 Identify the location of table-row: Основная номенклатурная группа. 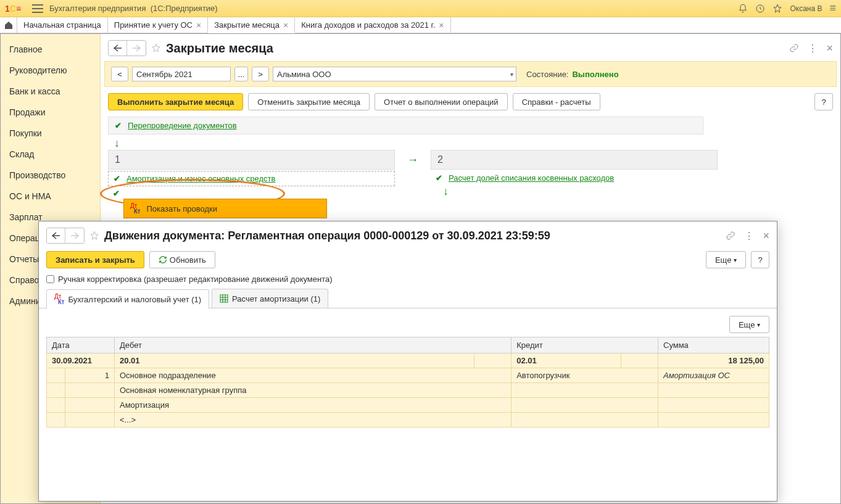
(408, 390).